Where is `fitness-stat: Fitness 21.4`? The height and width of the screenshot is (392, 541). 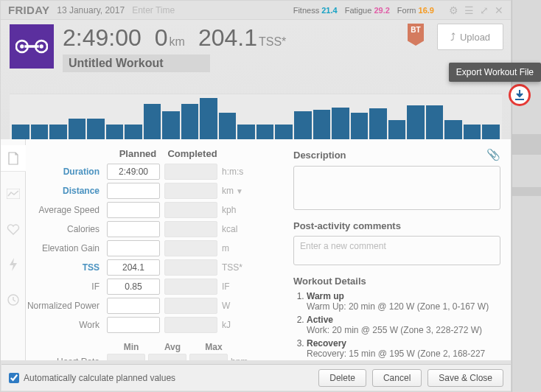 fitness-stat: Fitness 21.4 is located at coordinates (315, 10).